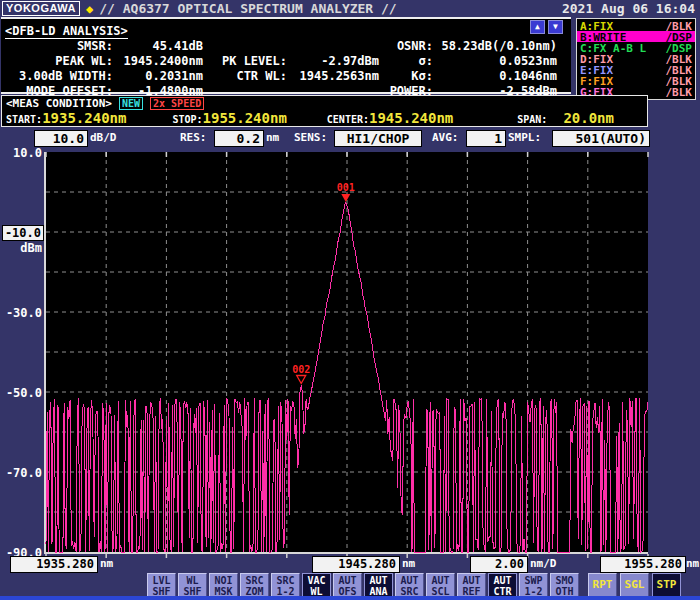 The height and width of the screenshot is (600, 700). I want to click on softkey-aut-ofs: AUTOFS, so click(348, 585).